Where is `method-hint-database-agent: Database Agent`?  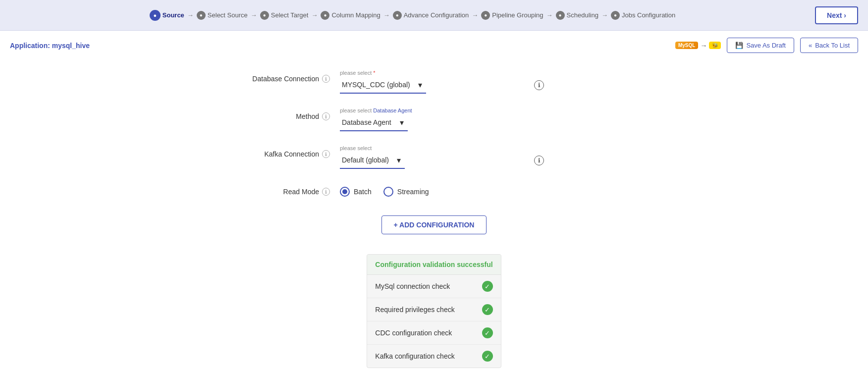
method-hint-database-agent: Database Agent is located at coordinates (392, 110).